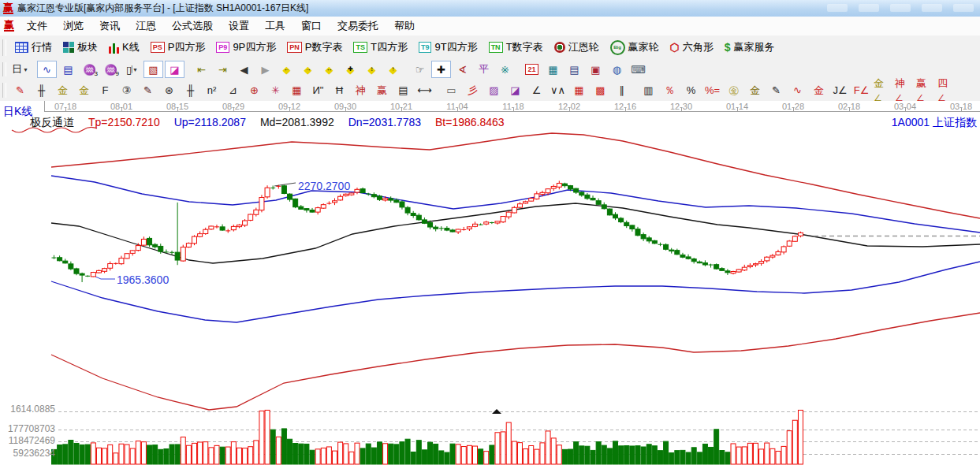 Image resolution: width=980 pixels, height=465 pixels. Describe the element at coordinates (448, 47) in the screenshot. I see `t9-square-button: T99T四方形` at that location.